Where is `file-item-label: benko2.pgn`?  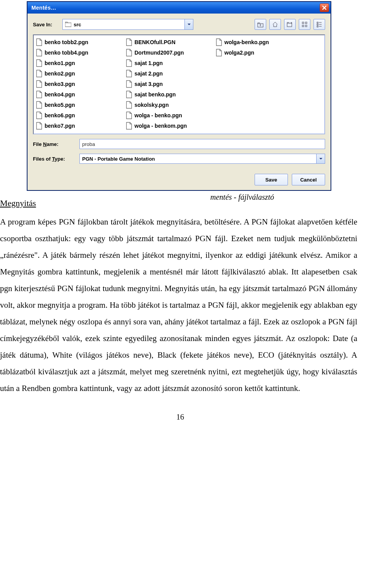
file-item-label: benko2.pgn is located at coordinates (60, 74).